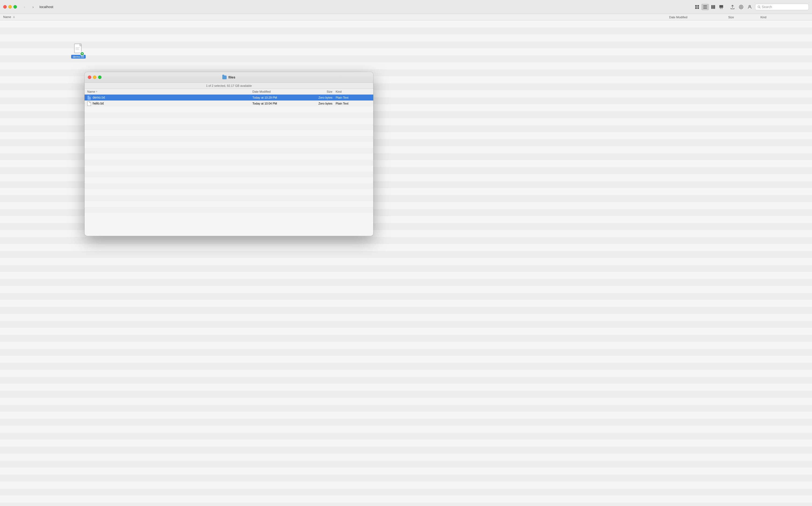 The image size is (812, 506). What do you see at coordinates (89, 98) in the screenshot?
I see `file-icon-demotxt` at bounding box center [89, 98].